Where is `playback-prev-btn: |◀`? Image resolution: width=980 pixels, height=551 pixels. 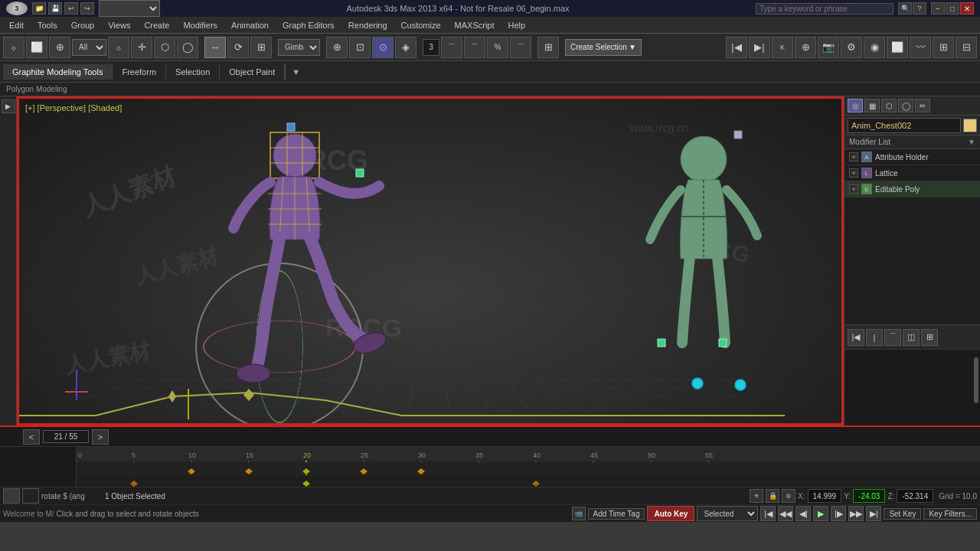
playback-prev-btn: |◀ is located at coordinates (737, 47).